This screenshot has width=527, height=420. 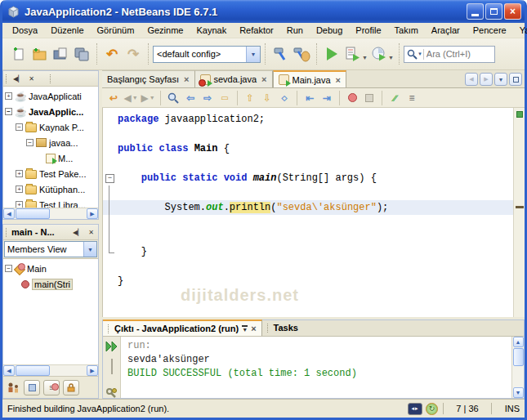 I want to click on menu-item-0: Dosya, so click(x=25, y=30).